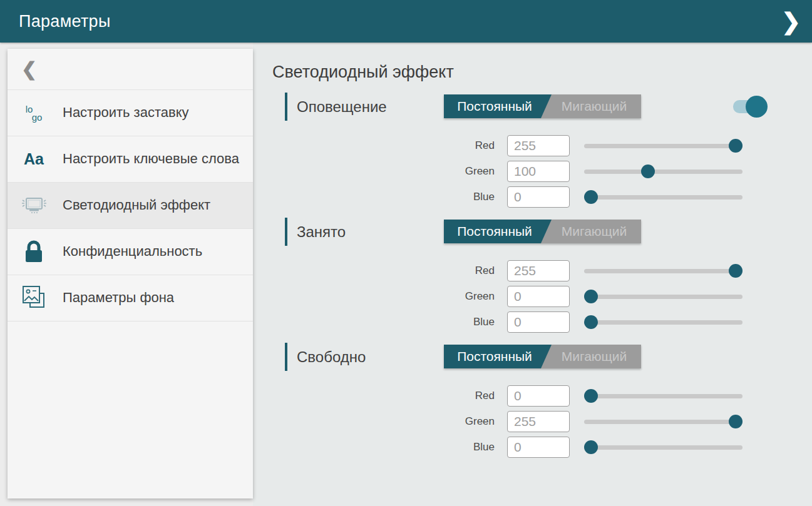  I want to click on images-icon, so click(34, 298).